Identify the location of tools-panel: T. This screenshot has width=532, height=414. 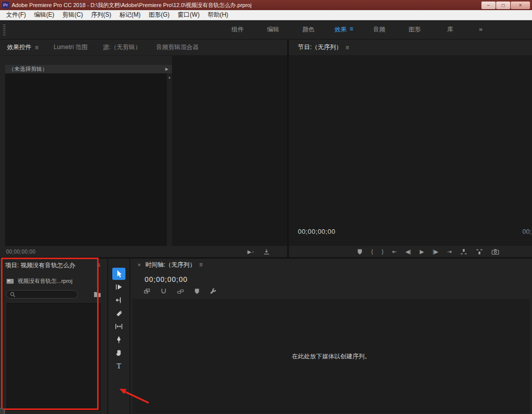
(119, 336).